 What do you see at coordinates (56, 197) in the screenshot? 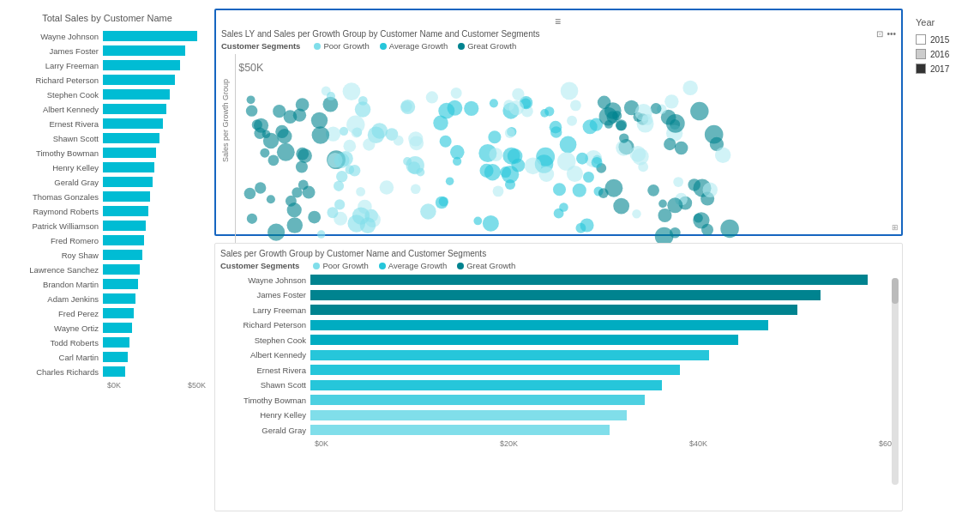
I see `bar-label: Thomas Gonzales` at bounding box center [56, 197].